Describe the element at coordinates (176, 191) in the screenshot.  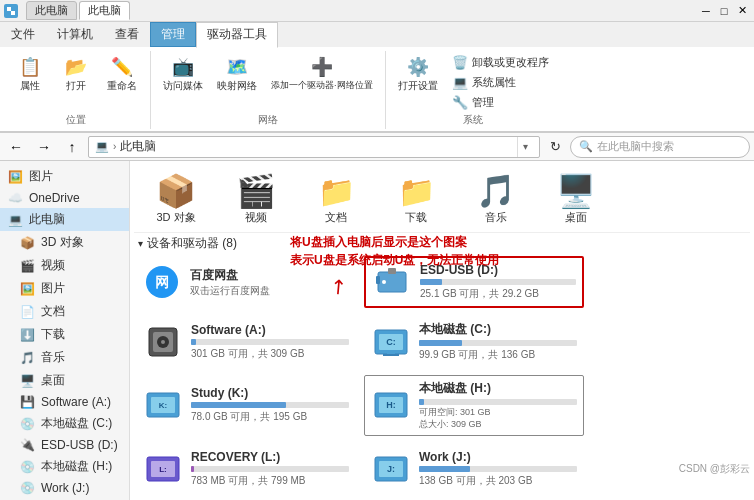
I see `folder-3d-icon: 📦` at that location.